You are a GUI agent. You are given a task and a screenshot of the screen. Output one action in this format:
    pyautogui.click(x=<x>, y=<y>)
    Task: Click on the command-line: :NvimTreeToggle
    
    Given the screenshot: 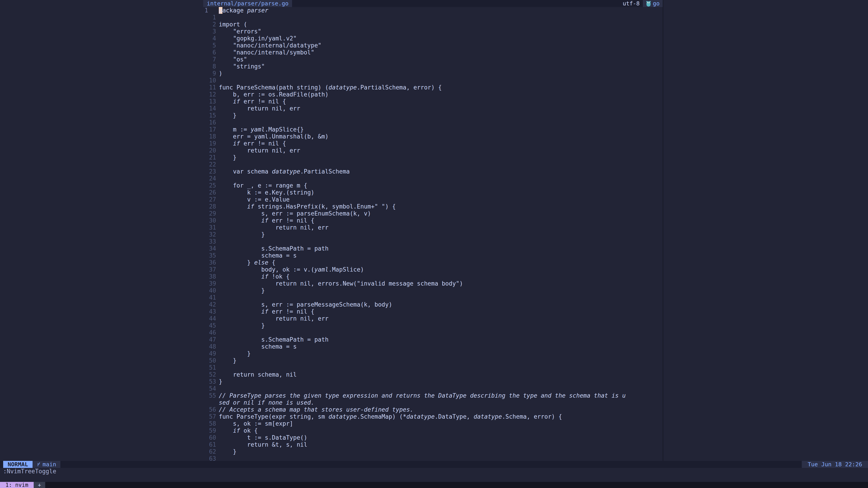 What is the action you would take?
    pyautogui.click(x=434, y=475)
    